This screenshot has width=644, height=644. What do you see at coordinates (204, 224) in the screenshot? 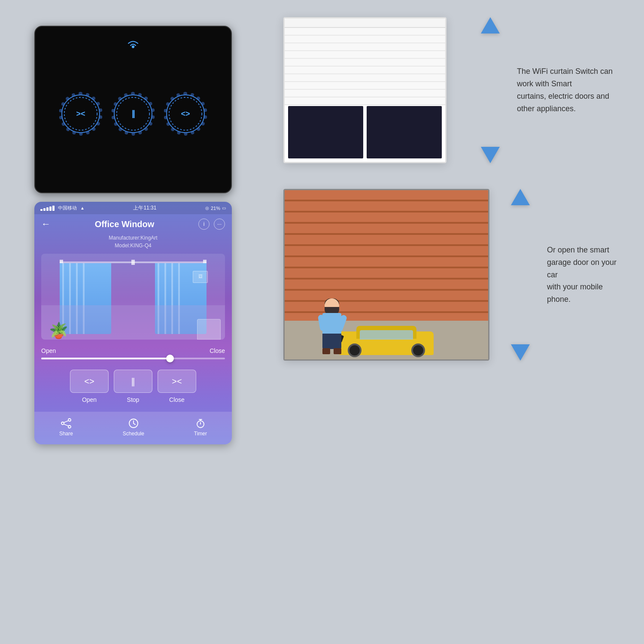
I see `info-button: i` at bounding box center [204, 224].